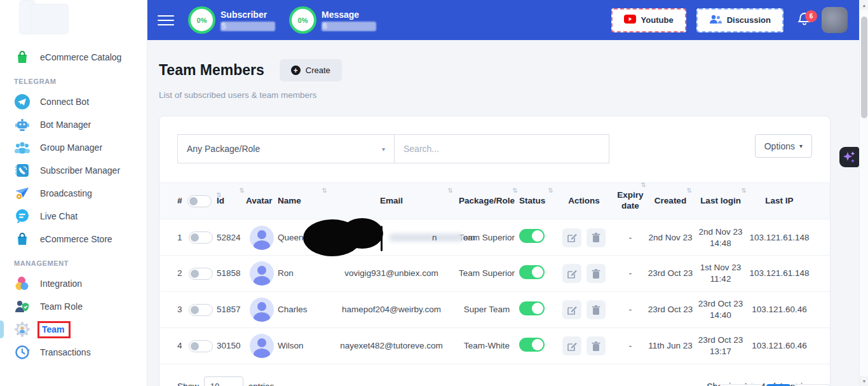 This screenshot has height=386, width=868. Describe the element at coordinates (779, 238) in the screenshot. I see `last-ip-cell: 103.121.61.148` at that location.